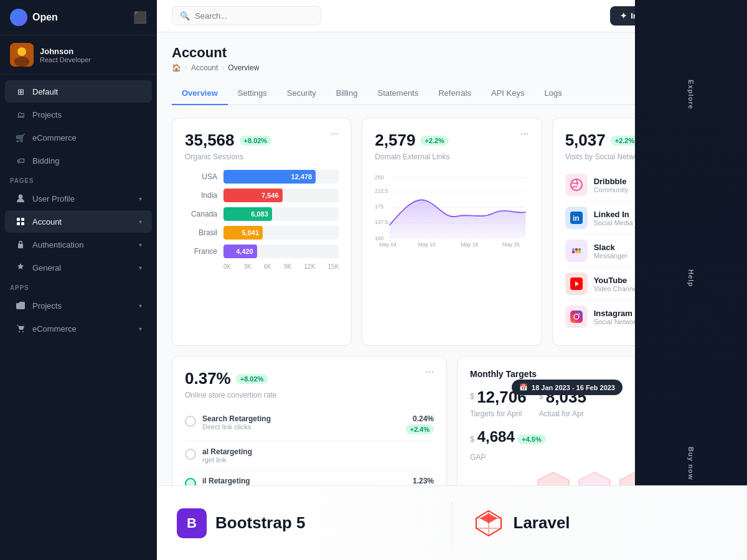  What do you see at coordinates (19, 17) in the screenshot?
I see `logo-icon` at bounding box center [19, 17].